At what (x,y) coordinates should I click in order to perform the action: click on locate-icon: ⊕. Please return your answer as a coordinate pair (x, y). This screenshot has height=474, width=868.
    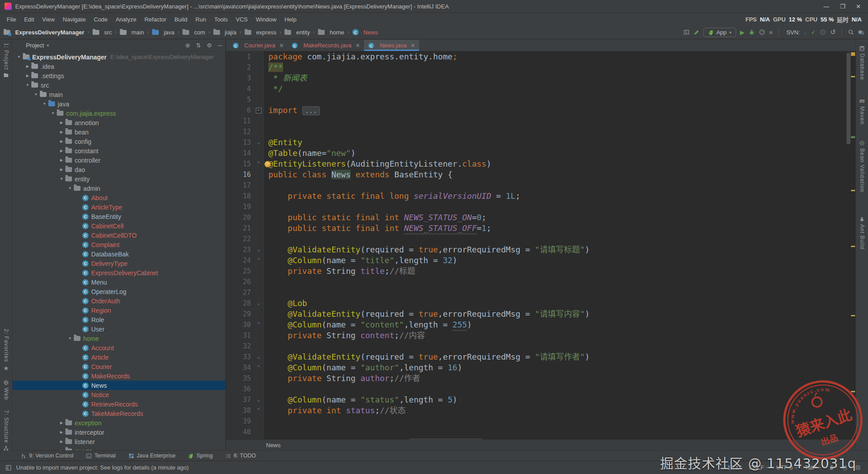
    Looking at the image, I should click on (188, 46).